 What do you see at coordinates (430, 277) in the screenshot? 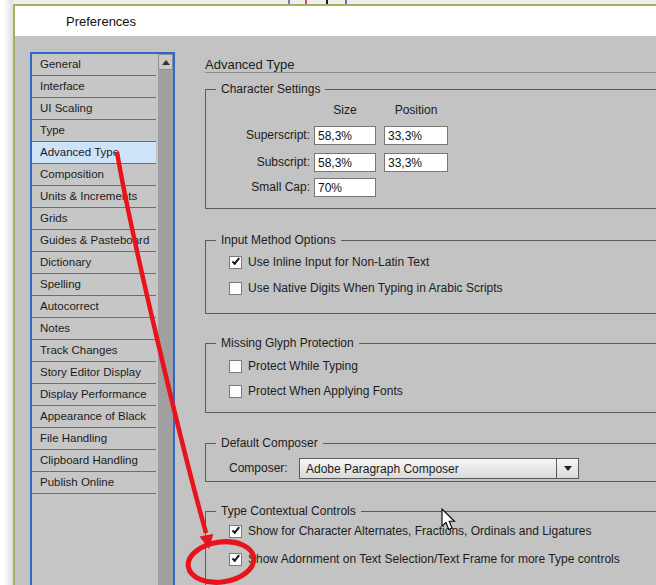
I see `group-input-method-options: Input Method Options Use Inline Input fo…` at bounding box center [430, 277].